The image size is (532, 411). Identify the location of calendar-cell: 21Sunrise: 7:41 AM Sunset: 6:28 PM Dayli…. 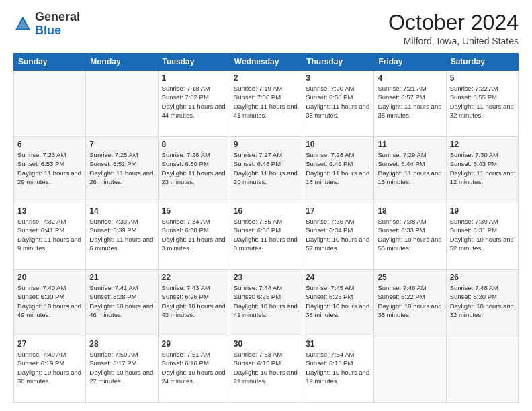
(122, 304).